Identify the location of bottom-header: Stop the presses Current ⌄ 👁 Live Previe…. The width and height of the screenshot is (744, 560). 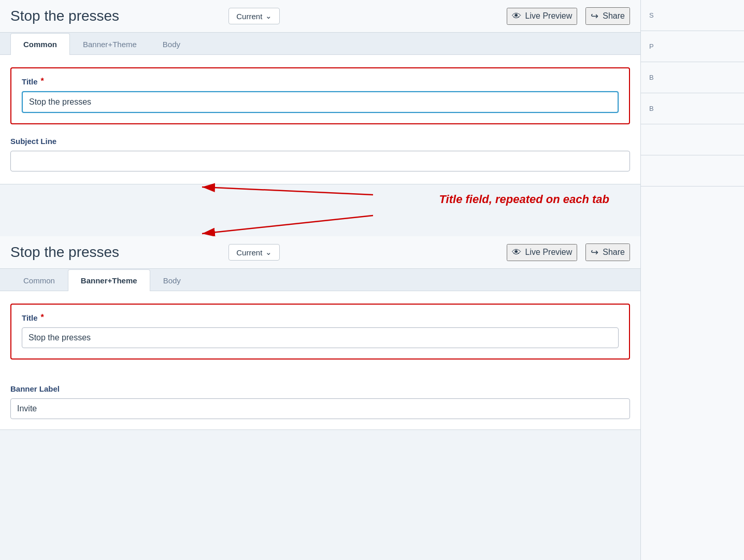
(320, 253).